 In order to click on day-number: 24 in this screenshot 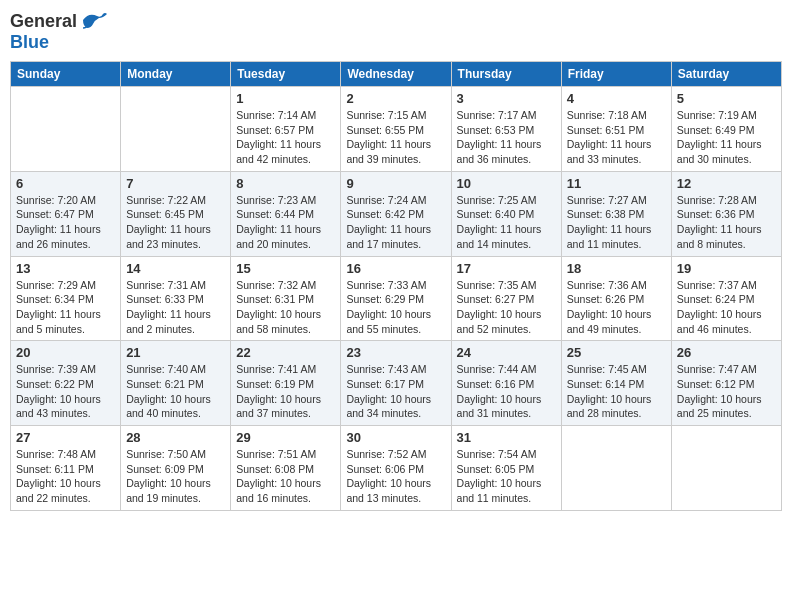, I will do `click(506, 352)`.